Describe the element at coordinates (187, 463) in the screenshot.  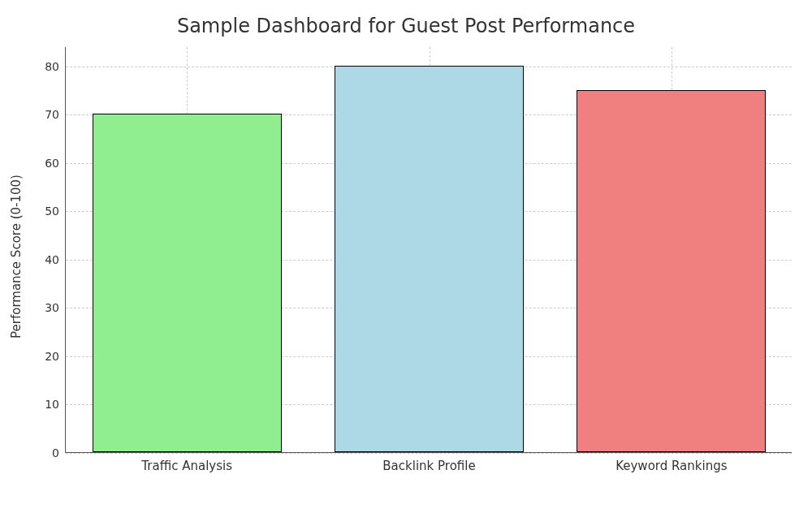
I see `x-tick-label: Traffic Analysis` at that location.